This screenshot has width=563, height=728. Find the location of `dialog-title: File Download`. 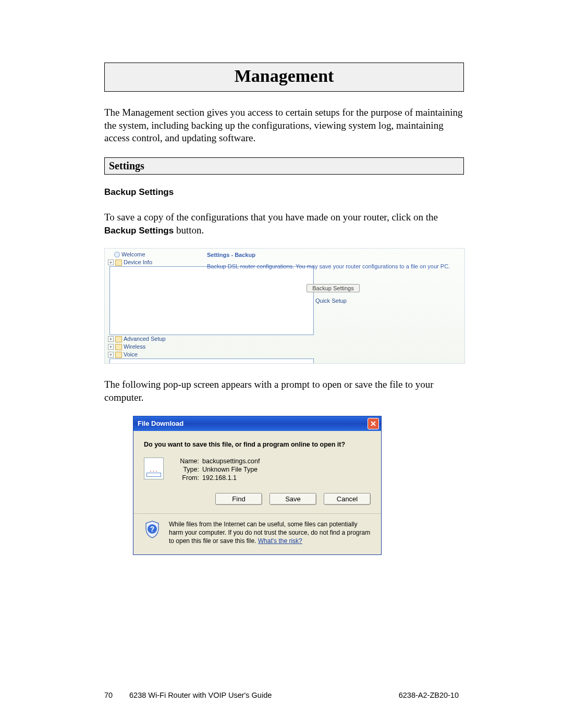

dialog-title: File Download is located at coordinates (161, 423).